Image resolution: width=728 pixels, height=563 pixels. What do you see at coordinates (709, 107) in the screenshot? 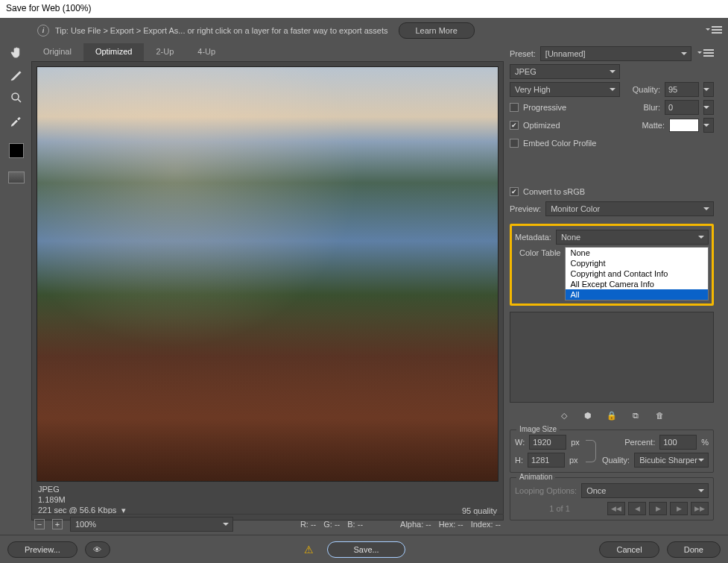
I see `blur-stepper` at bounding box center [709, 107].